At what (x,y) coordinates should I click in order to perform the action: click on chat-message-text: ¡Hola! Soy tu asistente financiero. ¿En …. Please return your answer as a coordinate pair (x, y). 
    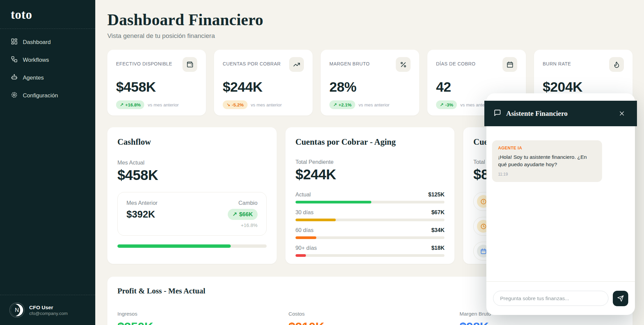
    Looking at the image, I should click on (547, 161).